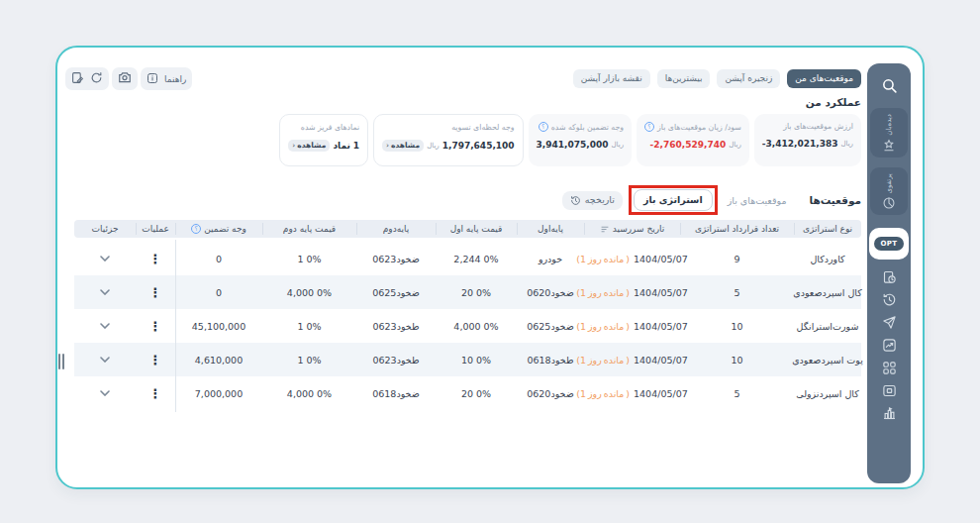 Image resolution: width=980 pixels, height=523 pixels. What do you see at coordinates (219, 229) in the screenshot?
I see `column-header-7: وجه تضمین؟` at bounding box center [219, 229].